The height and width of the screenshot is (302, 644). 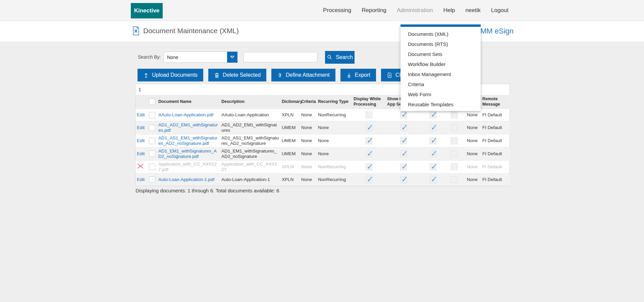 What do you see at coordinates (330, 57) in the screenshot?
I see `search-icon` at bounding box center [330, 57].